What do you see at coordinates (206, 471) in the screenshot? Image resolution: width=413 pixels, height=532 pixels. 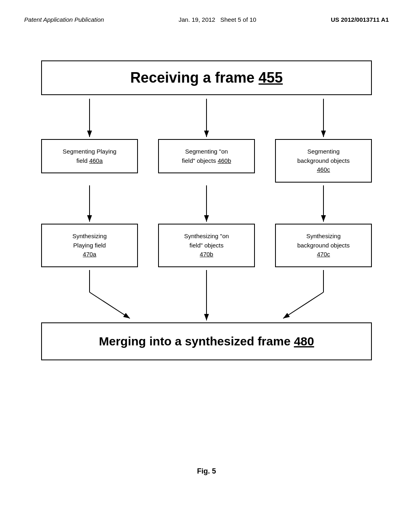 I see `figure-label: Fig. 5` at bounding box center [206, 471].